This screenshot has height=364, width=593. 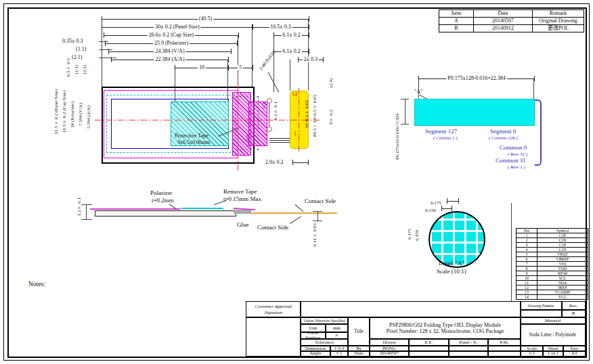 I want to click on protective-tape-size: 9x6.5x0.06mm, so click(x=194, y=143).